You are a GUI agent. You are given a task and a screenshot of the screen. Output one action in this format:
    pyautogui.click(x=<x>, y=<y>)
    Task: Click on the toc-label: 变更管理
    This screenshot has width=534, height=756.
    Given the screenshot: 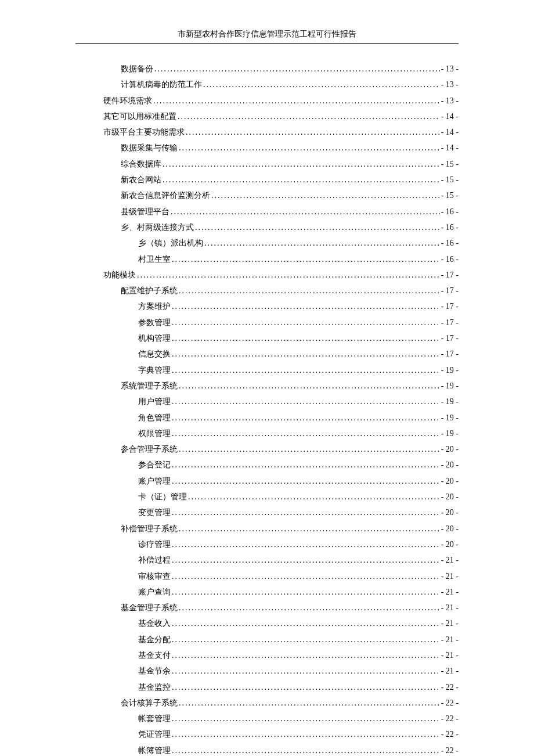 What is the action you would take?
    pyautogui.click(x=154, y=512)
    